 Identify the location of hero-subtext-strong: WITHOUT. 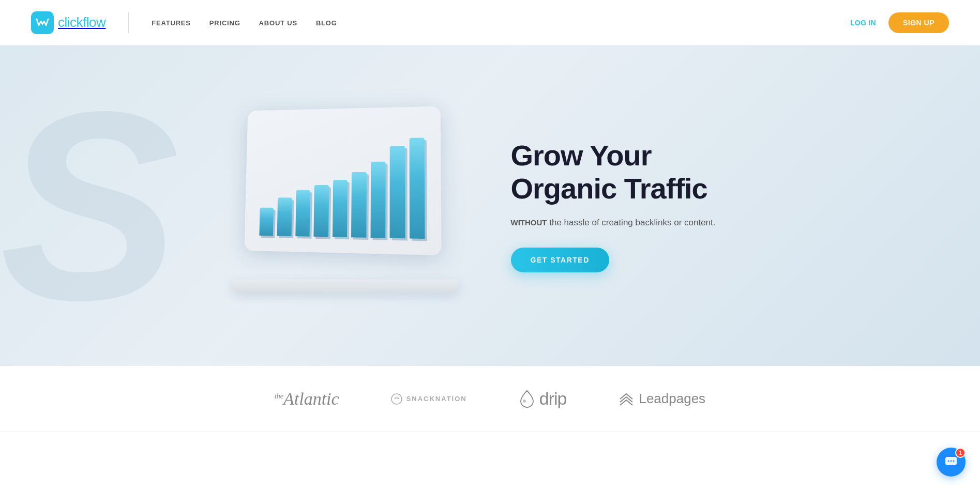
(529, 222).